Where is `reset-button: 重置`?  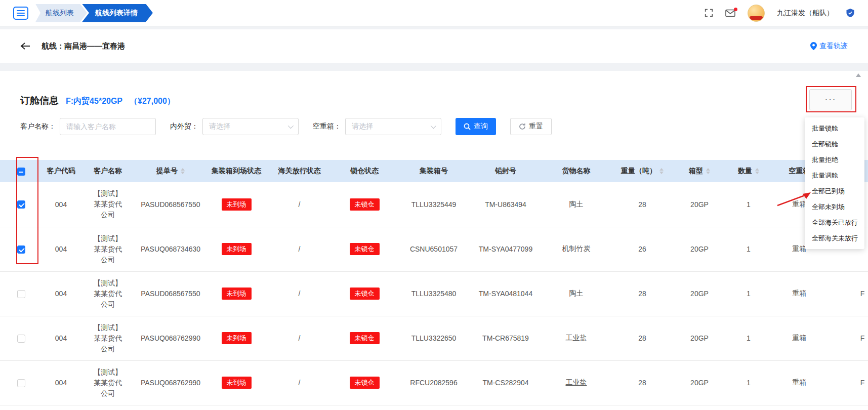 reset-button: 重置 is located at coordinates (531, 127).